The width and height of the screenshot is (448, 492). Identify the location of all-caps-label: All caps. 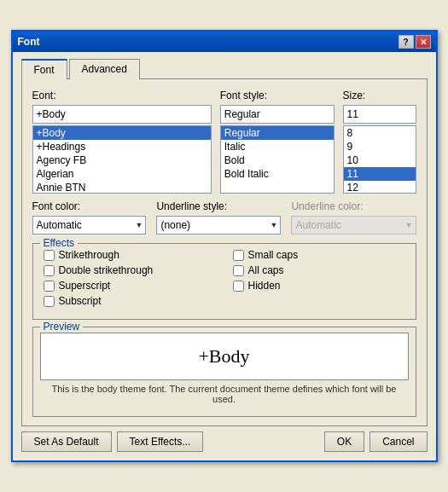
(266, 270).